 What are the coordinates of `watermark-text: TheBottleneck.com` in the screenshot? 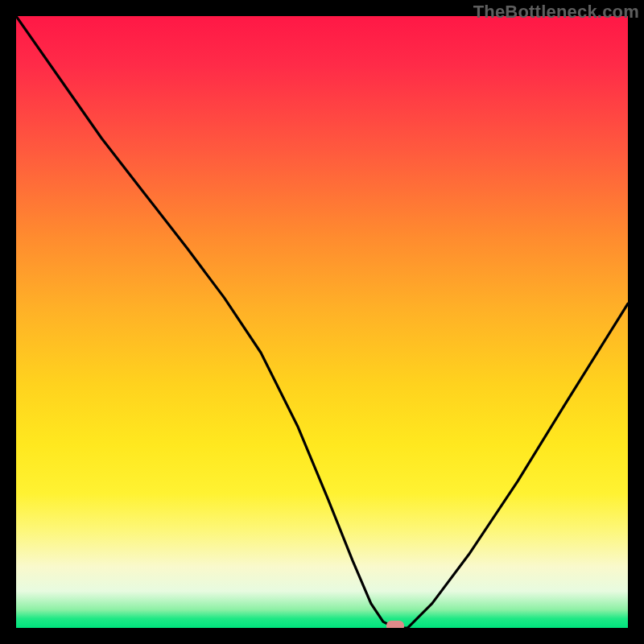 It's located at (556, 12).